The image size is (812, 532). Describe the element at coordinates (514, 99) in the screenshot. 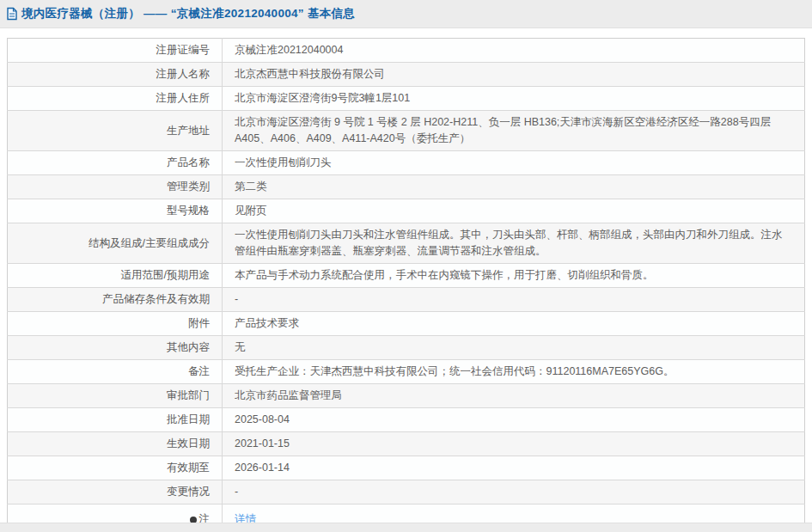

I see `row-value: 北京市海淀区澄湾街9号院3幢1层101` at that location.